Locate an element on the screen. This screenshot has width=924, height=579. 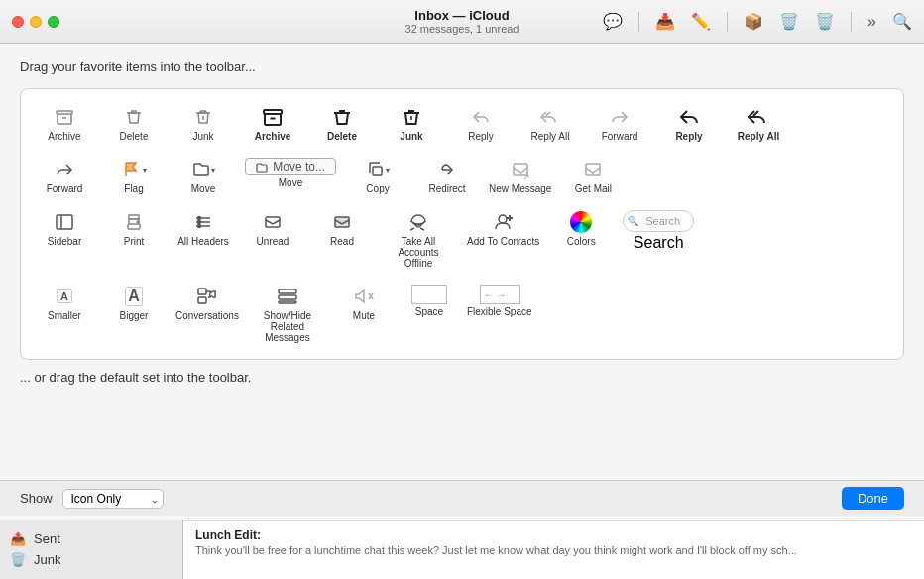
junk-titlebar-icon: 🗑️ is located at coordinates (825, 22).